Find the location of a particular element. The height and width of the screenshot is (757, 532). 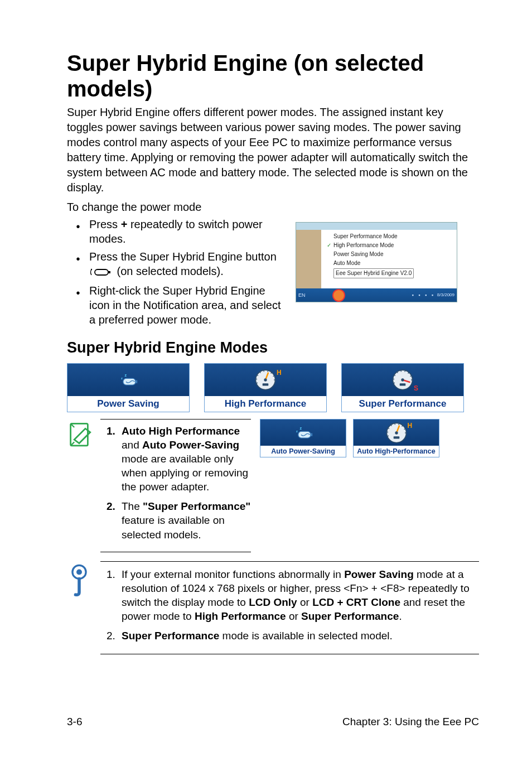

mode-label: Power Saving is located at coordinates (128, 404).